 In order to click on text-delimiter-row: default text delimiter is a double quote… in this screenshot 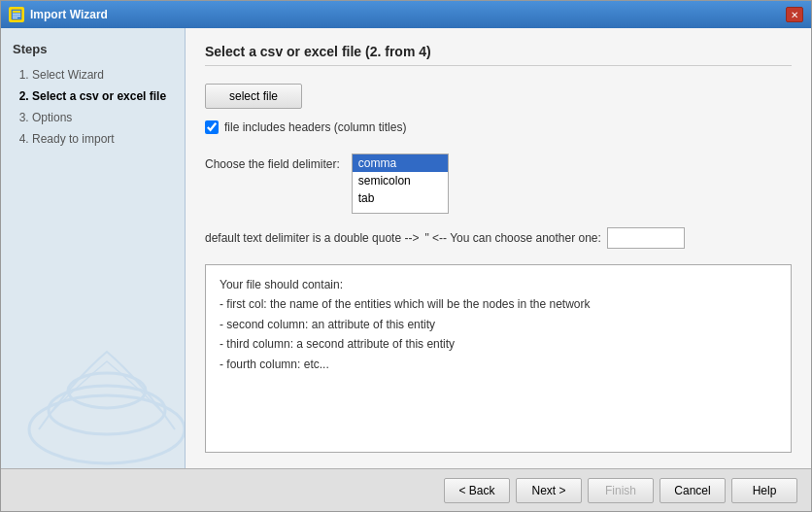, I will do `click(498, 238)`.